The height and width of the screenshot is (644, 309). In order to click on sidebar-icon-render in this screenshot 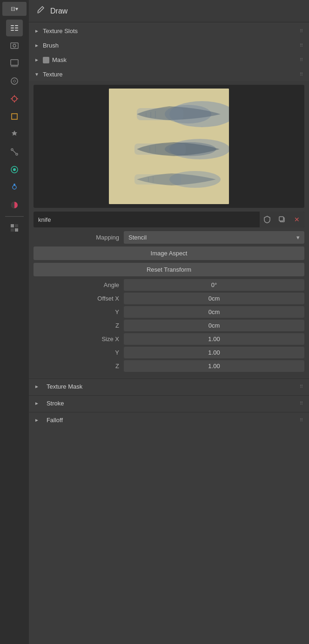, I will do `click(14, 63)`.